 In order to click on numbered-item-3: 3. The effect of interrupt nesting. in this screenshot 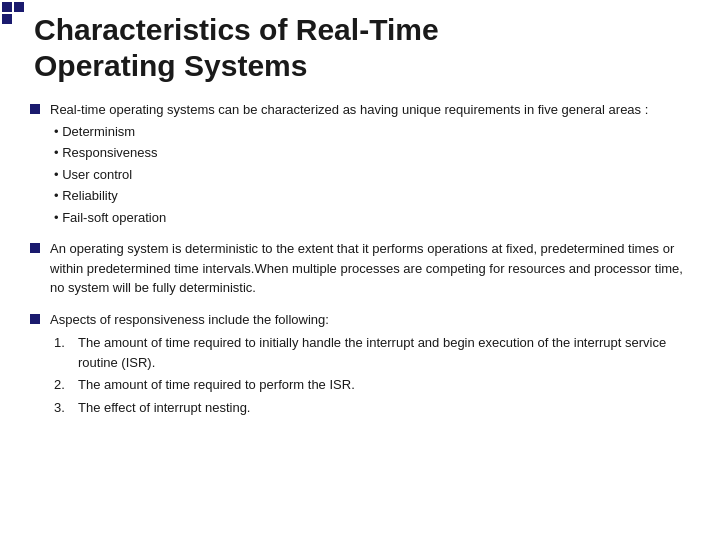, I will do `click(372, 408)`.